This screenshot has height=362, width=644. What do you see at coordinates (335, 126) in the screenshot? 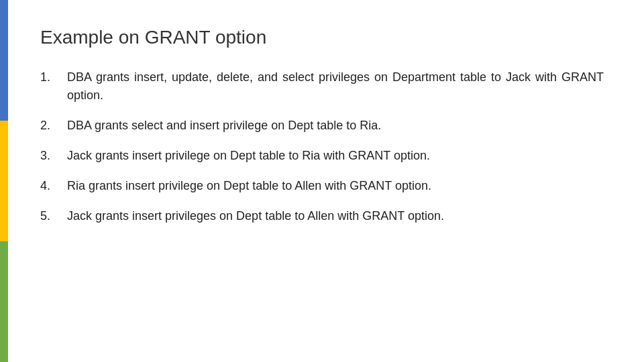
I see `item-text-2: DBA grants select and insert privilege o…` at bounding box center [335, 126].